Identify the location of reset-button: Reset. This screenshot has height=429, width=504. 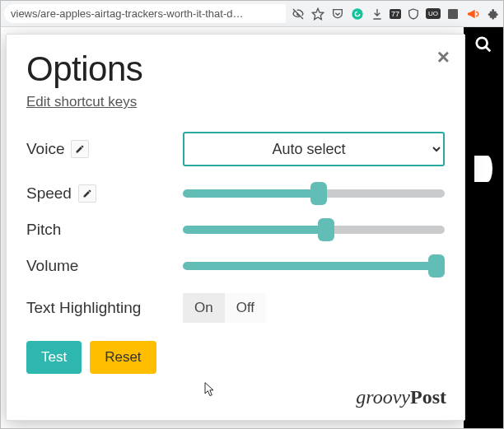
(123, 357).